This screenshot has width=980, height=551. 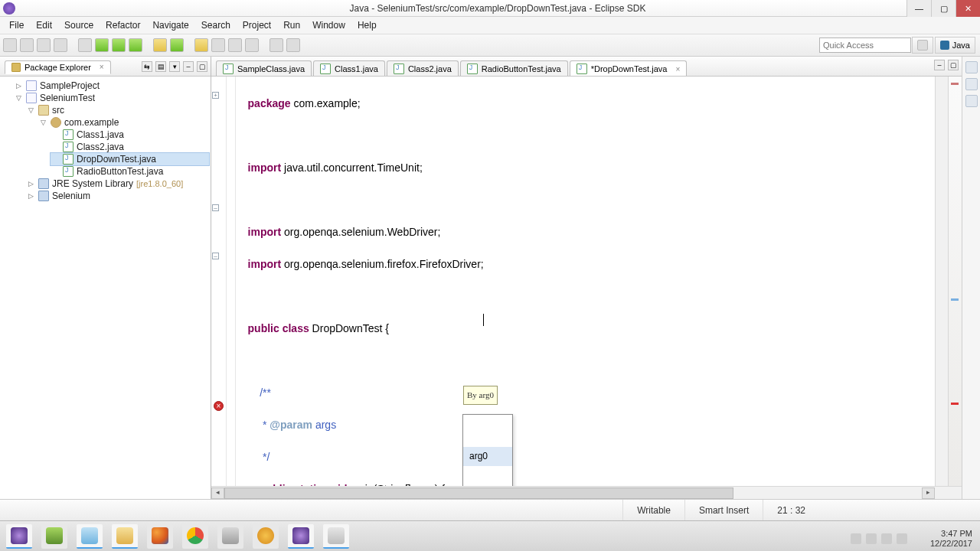 What do you see at coordinates (160, 536) in the screenshot?
I see `taskbar-firefox` at bounding box center [160, 536].